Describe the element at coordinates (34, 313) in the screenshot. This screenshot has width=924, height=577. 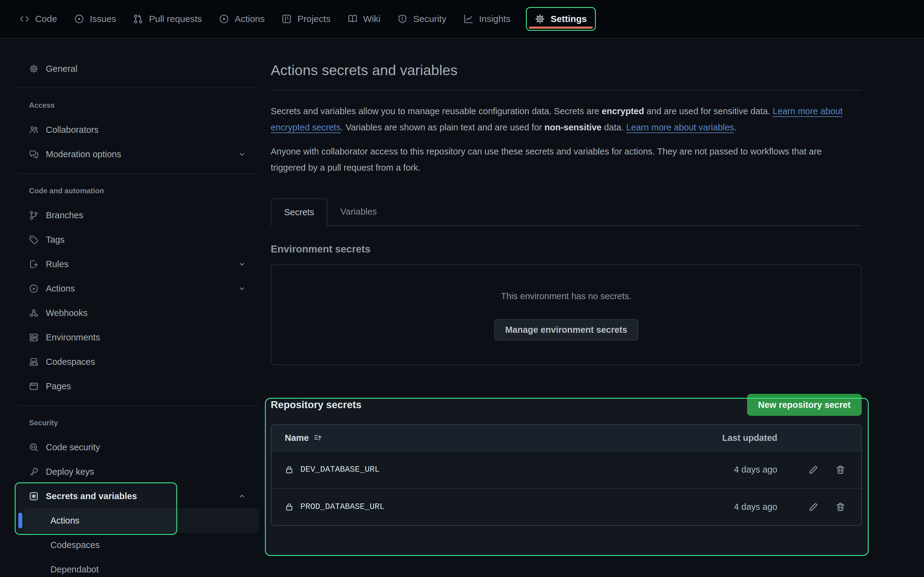
I see `webhook-icon` at that location.